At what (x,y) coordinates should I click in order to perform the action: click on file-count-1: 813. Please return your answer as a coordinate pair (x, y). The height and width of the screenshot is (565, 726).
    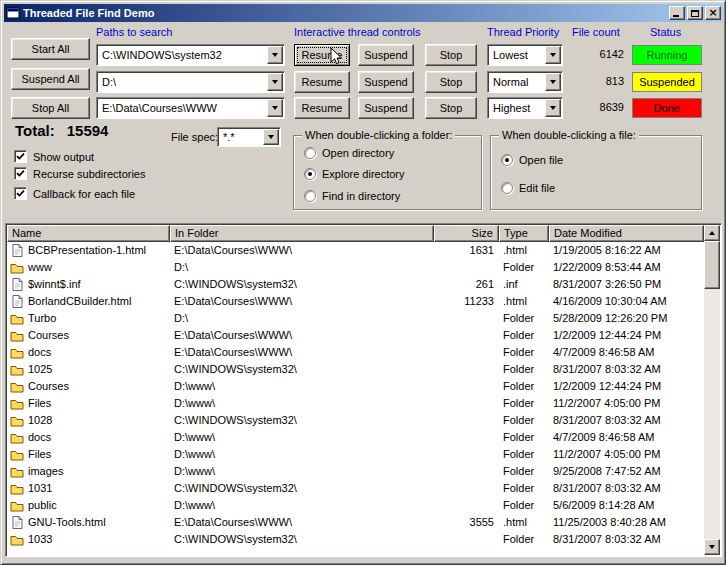
    Looking at the image, I should click on (596, 81).